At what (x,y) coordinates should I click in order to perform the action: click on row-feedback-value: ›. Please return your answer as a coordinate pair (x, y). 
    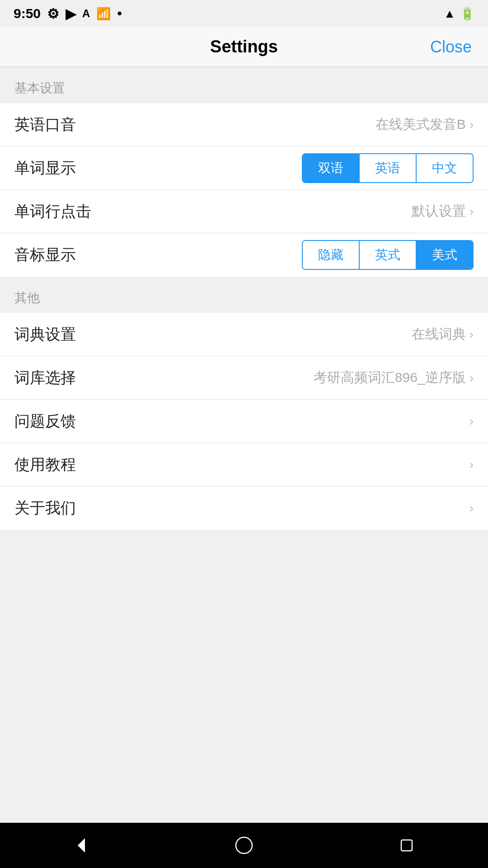
    Looking at the image, I should click on (472, 421).